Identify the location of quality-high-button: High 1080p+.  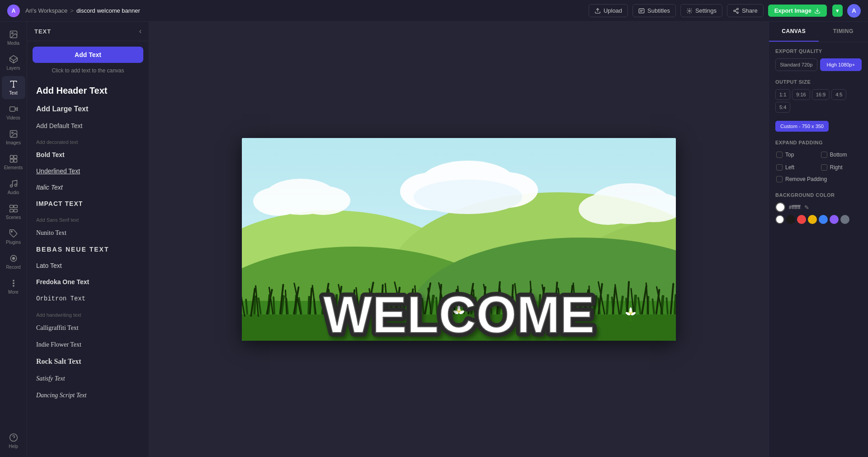
(841, 65).